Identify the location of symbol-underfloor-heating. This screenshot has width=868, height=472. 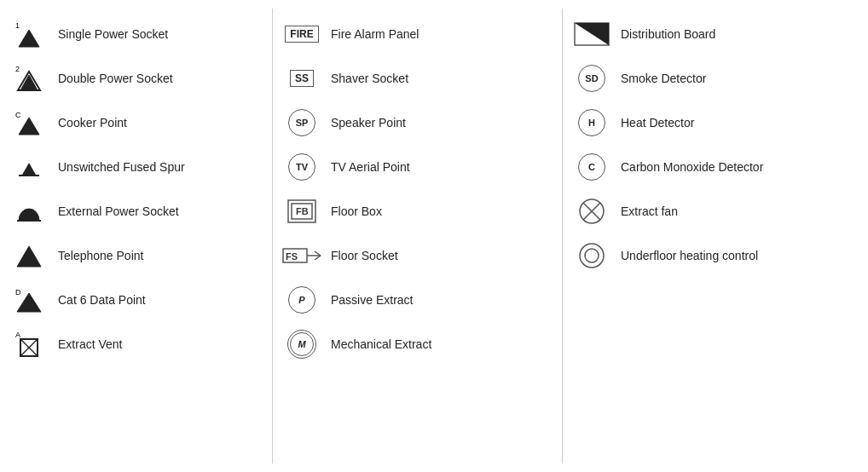
(592, 256).